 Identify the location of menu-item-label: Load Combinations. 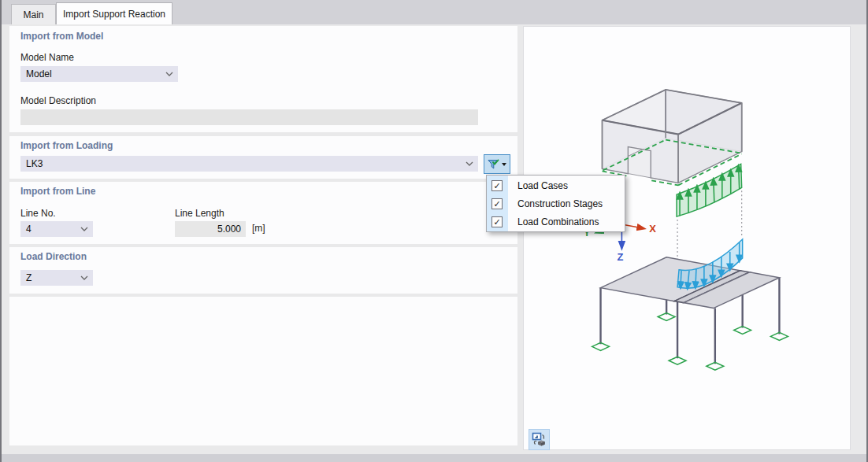
(558, 222).